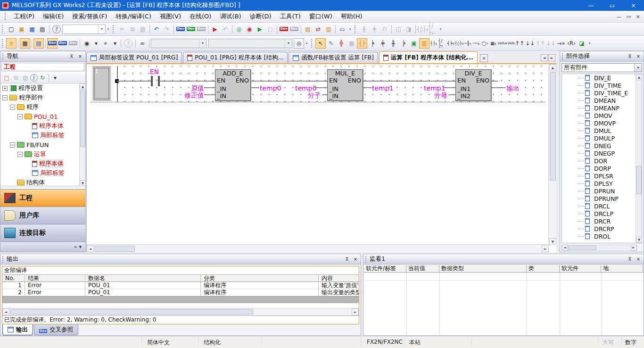 This screenshot has width=644, height=348. Describe the element at coordinates (201, 29) in the screenshot. I see `device-hex-icon: Dev` at that location.